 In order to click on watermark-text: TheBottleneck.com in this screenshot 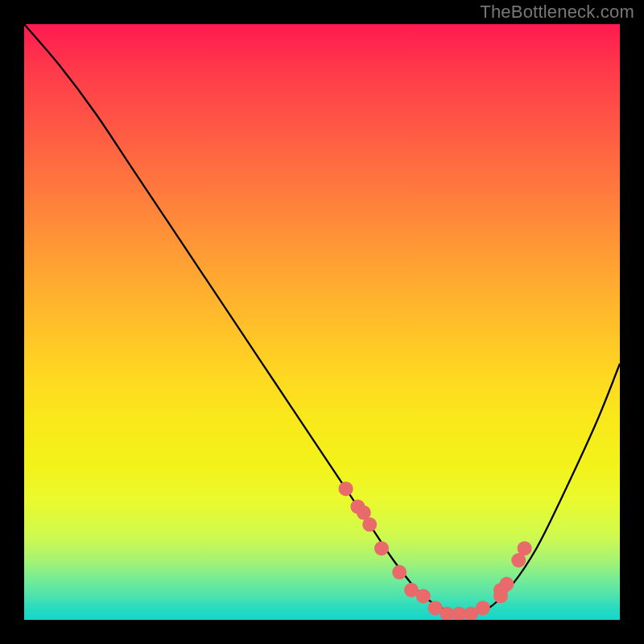, I will do `click(557, 12)`.